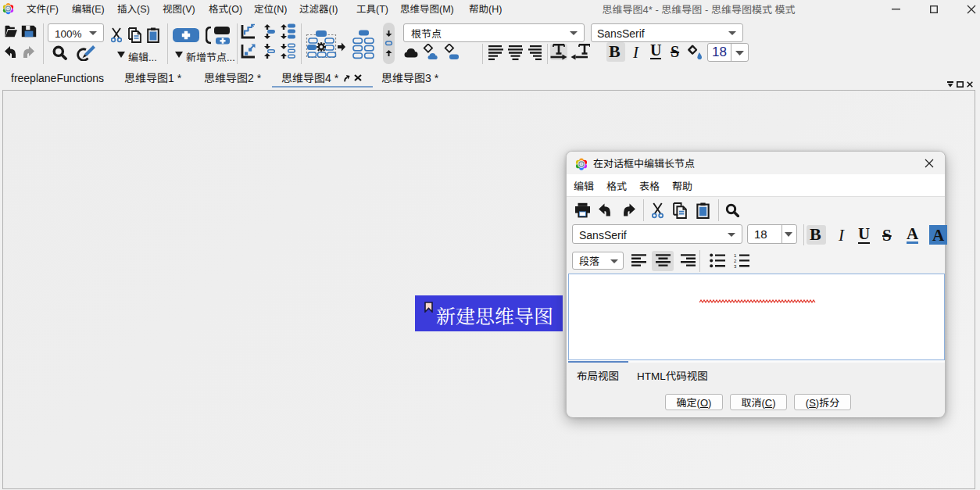 The width and height of the screenshot is (980, 490). Describe the element at coordinates (735, 261) in the screenshot. I see `svg-text: 2` at that location.